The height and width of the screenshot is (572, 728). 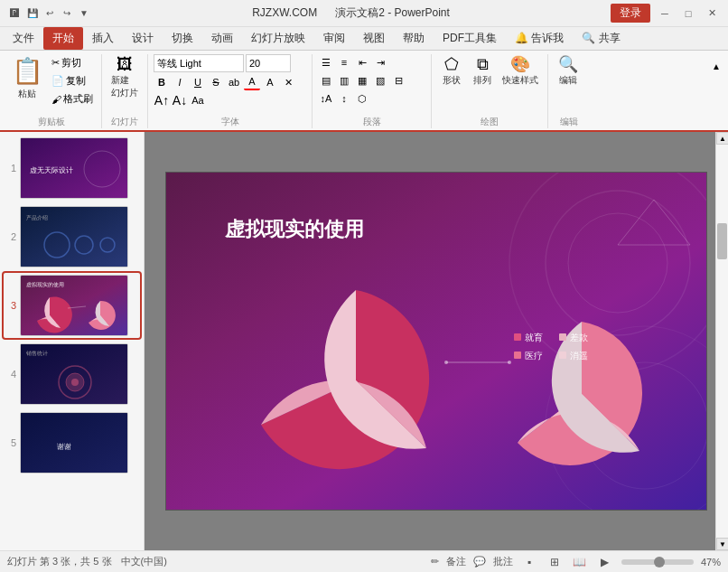 I want to click on maximize-button: □, so click(x=688, y=14).